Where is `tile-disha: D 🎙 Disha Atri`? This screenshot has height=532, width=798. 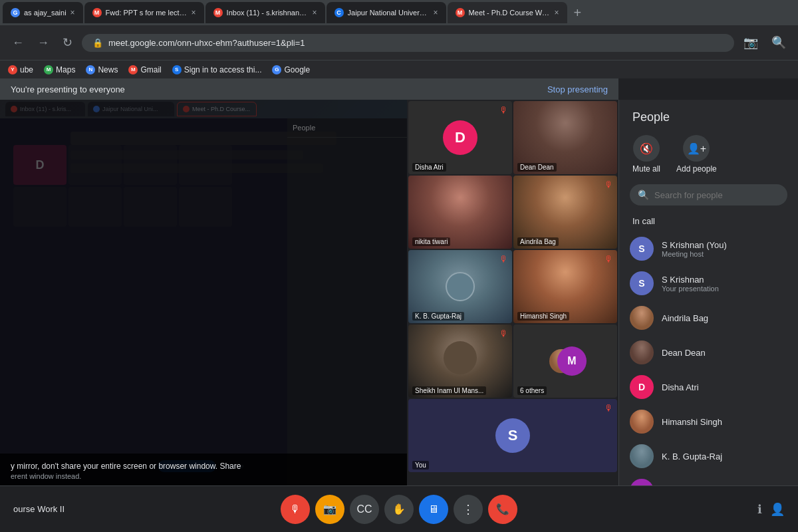
tile-disha: D 🎙 Disha Atri is located at coordinates (460, 138).